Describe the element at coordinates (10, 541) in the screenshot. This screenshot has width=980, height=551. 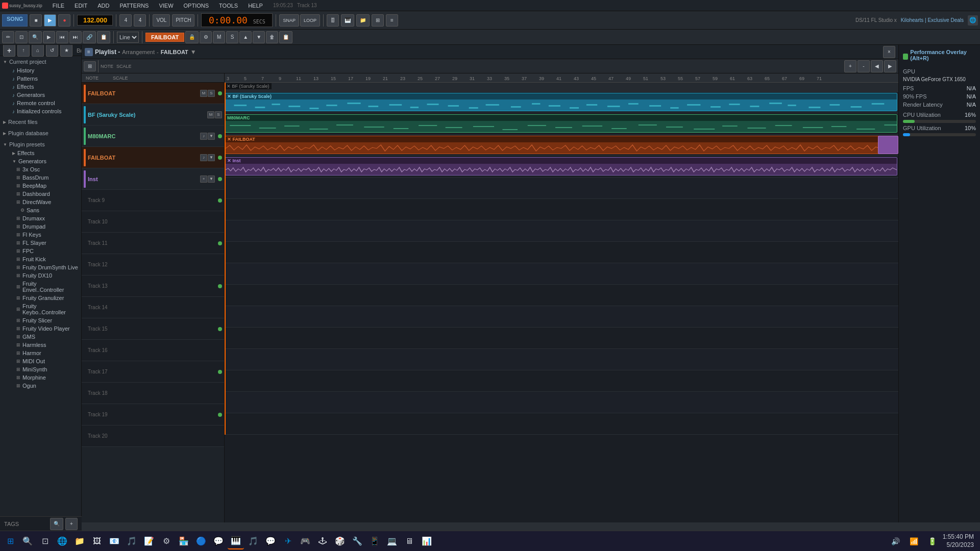
I see `start-button: ⊞` at that location.